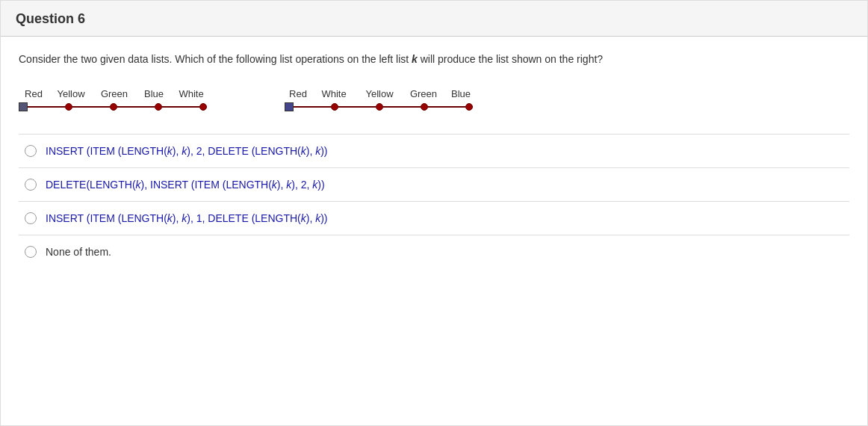  What do you see at coordinates (289, 107) in the screenshot?
I see `right-node-start` at bounding box center [289, 107].